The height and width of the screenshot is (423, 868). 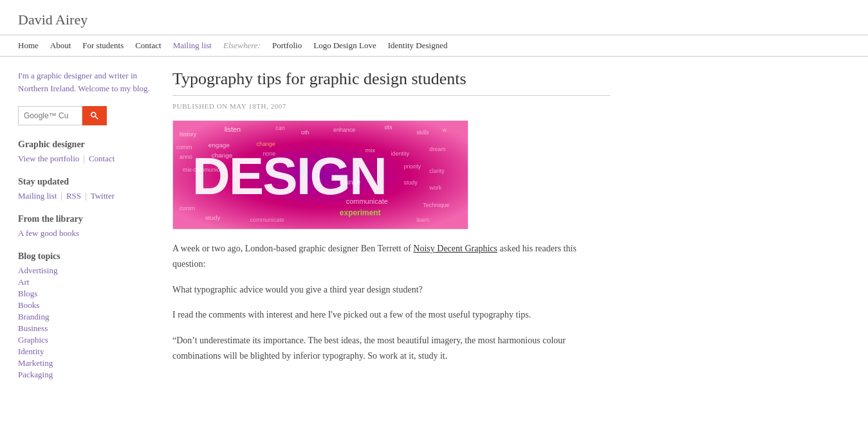 What do you see at coordinates (434, 46) in the screenshot?
I see `main-nav: Home About For students Contact Mailing …` at bounding box center [434, 46].